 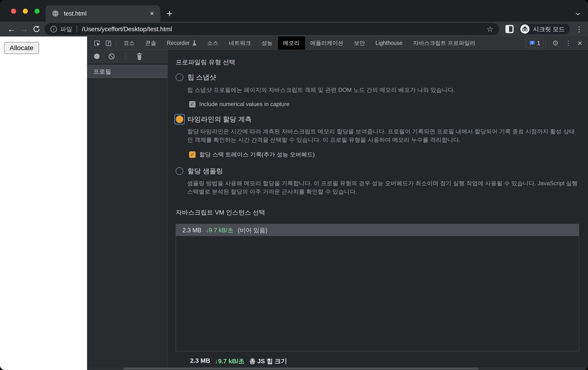 I want to click on close-window-button, so click(x=14, y=11).